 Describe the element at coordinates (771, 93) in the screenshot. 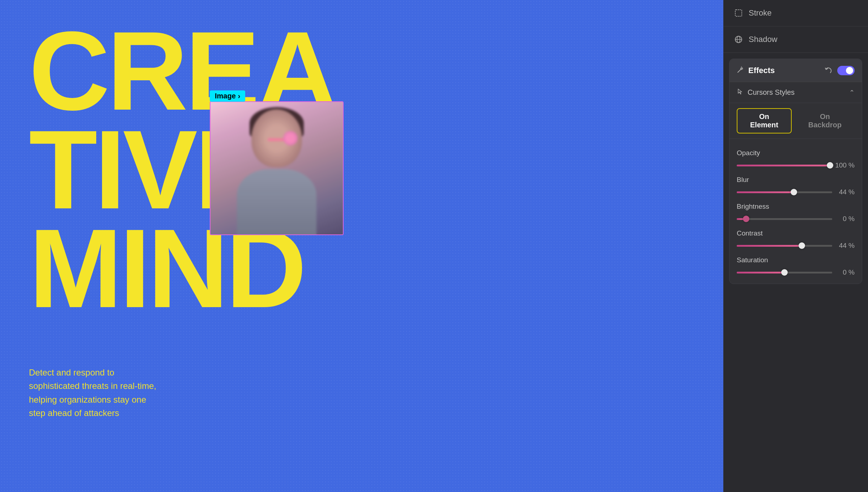

I see `cursor-styles-label: Cursors Styles` at that location.